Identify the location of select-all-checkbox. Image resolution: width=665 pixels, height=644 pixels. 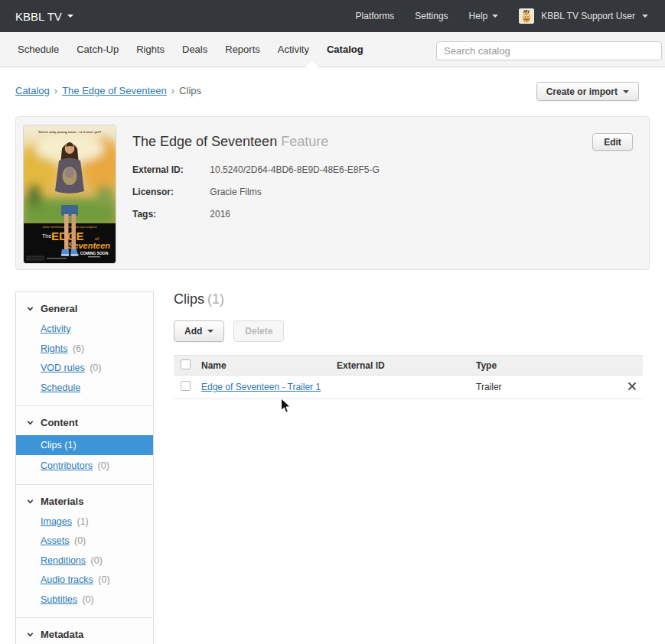
(185, 364).